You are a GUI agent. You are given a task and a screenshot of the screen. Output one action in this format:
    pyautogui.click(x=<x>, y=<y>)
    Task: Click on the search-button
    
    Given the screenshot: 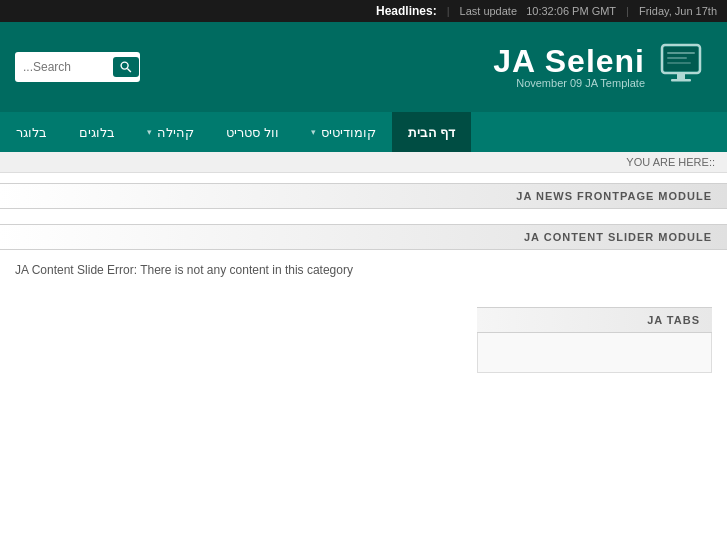 What is the action you would take?
    pyautogui.click(x=126, y=67)
    